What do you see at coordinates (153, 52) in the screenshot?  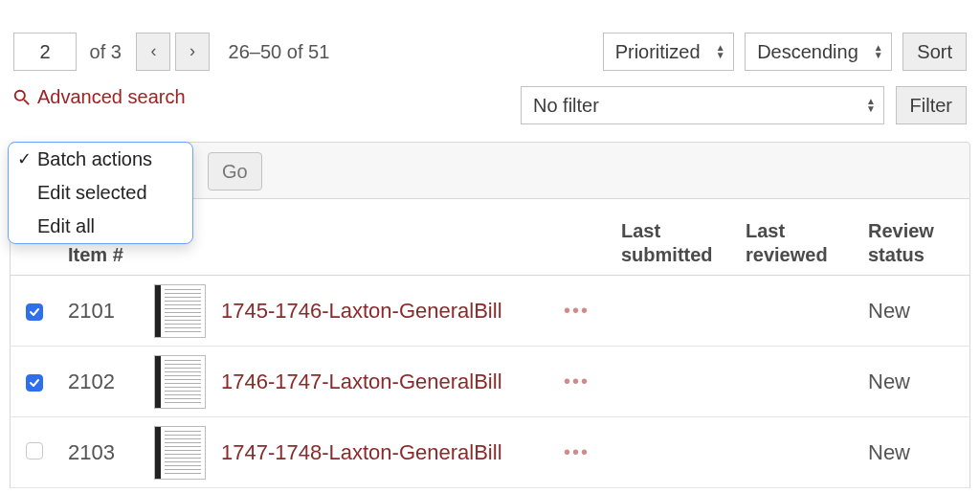 I see `prev-page-button: ‹` at bounding box center [153, 52].